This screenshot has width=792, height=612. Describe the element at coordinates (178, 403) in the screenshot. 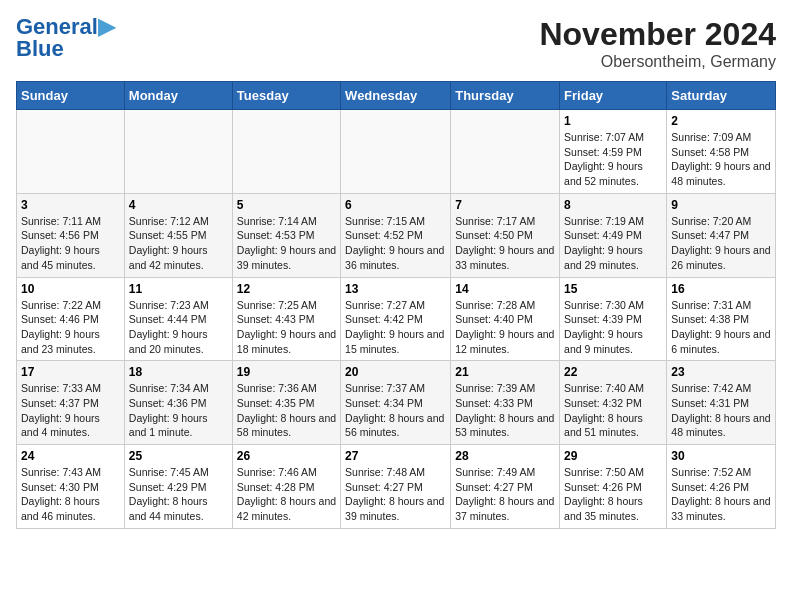

I see `calendar-cell: 18Sunrise: 7:34 AM Sunset: 4:36 PM Dayli…` at that location.